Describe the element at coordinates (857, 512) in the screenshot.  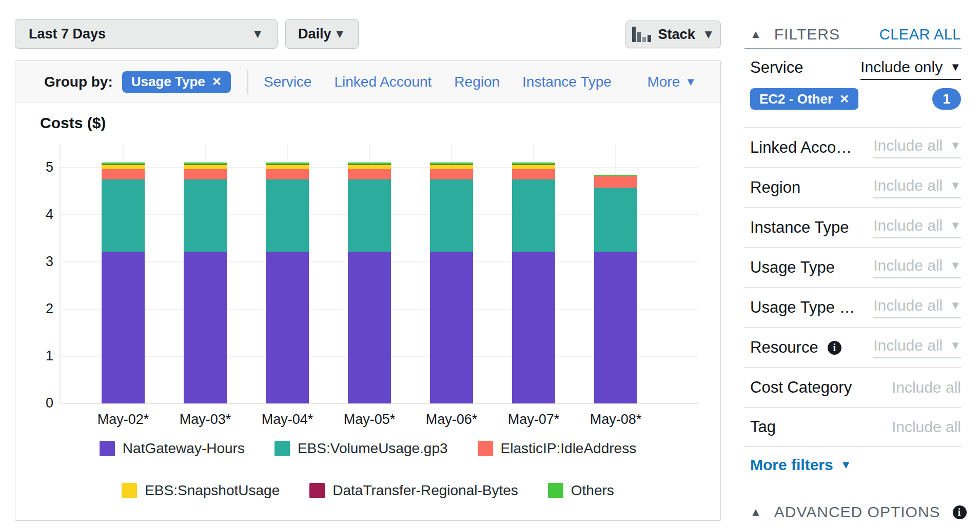
I see `advanced-options-label: ADVANCED OPTIONS` at that location.